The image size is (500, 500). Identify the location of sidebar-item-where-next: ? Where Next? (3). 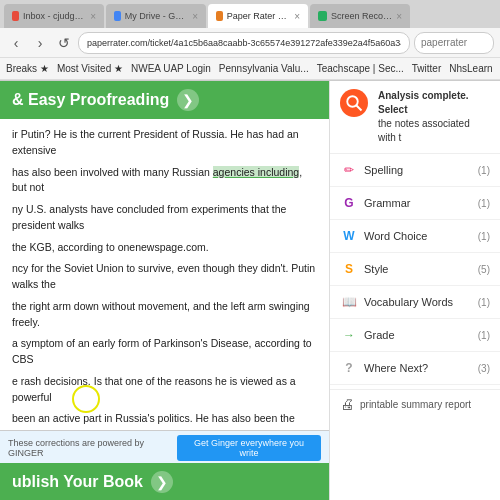
(415, 368).